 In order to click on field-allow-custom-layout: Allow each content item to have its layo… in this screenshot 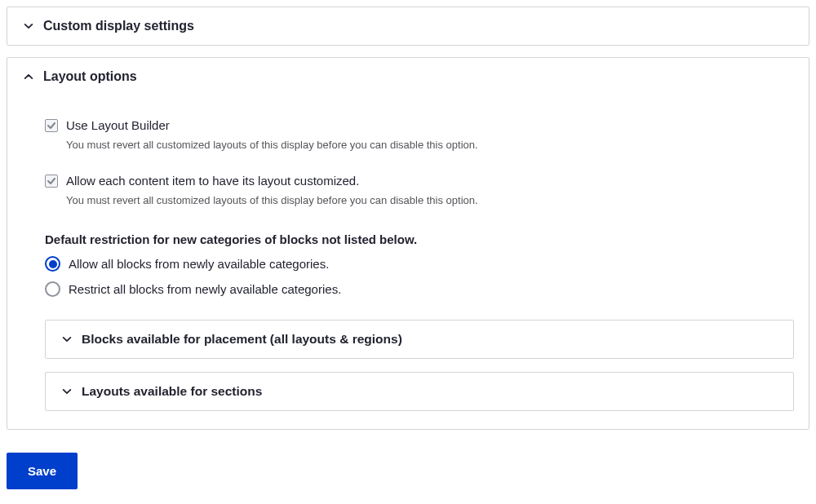, I will do `click(419, 190)`.